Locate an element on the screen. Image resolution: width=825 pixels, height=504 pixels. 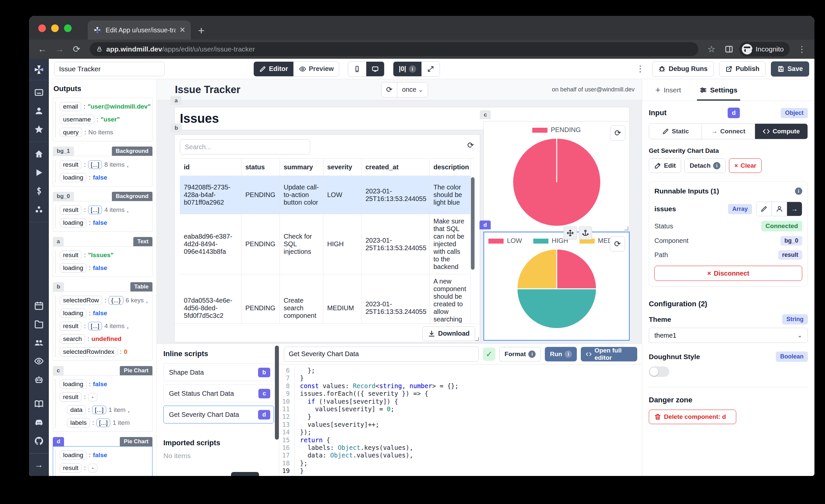
column-header: status is located at coordinates (260, 167).